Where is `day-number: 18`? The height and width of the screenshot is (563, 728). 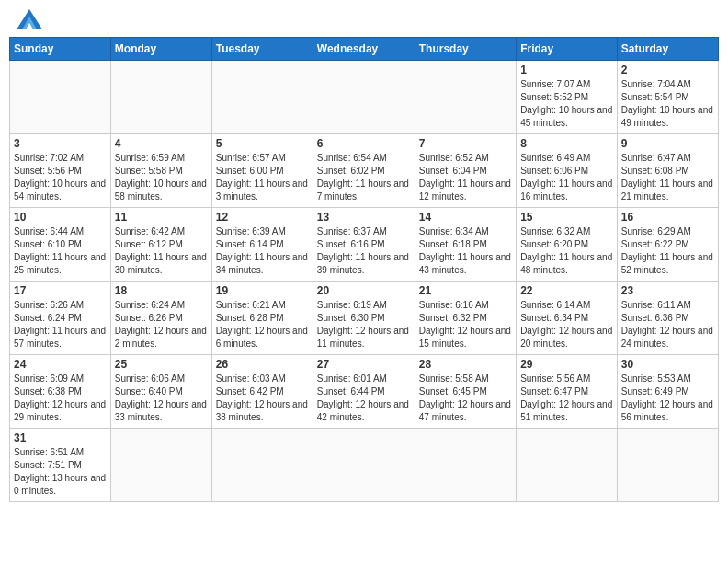 day-number: 18 is located at coordinates (162, 291).